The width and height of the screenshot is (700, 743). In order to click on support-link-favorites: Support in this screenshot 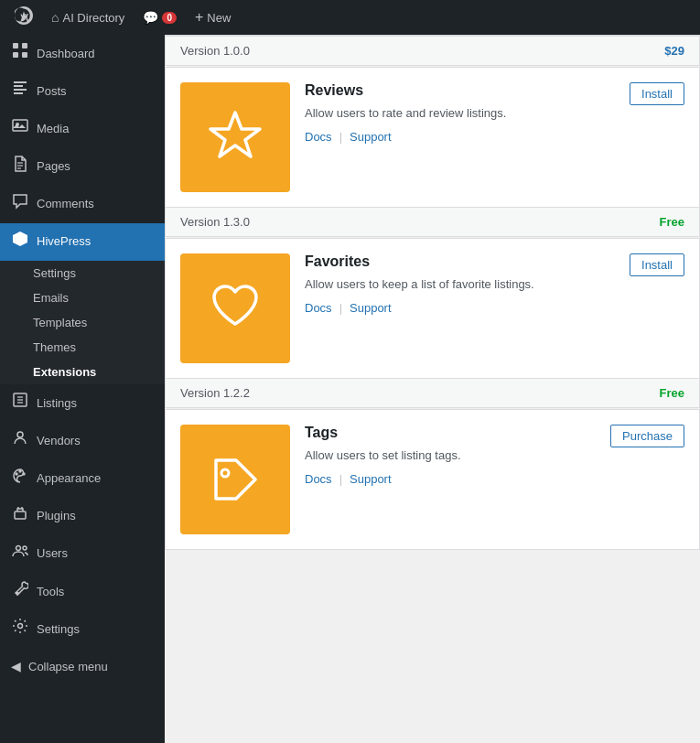, I will do `click(371, 307)`.